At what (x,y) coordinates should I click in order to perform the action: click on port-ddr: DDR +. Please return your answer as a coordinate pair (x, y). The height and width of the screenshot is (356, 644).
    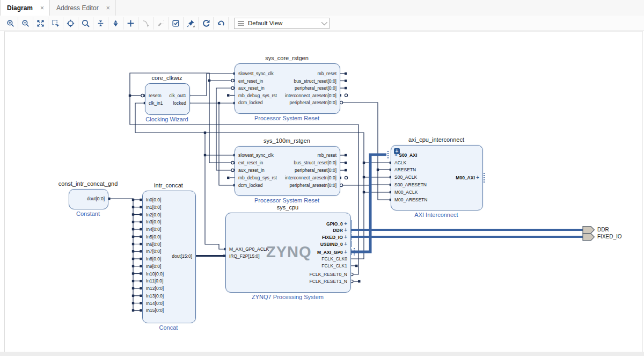
    Looking at the image, I should click on (340, 230).